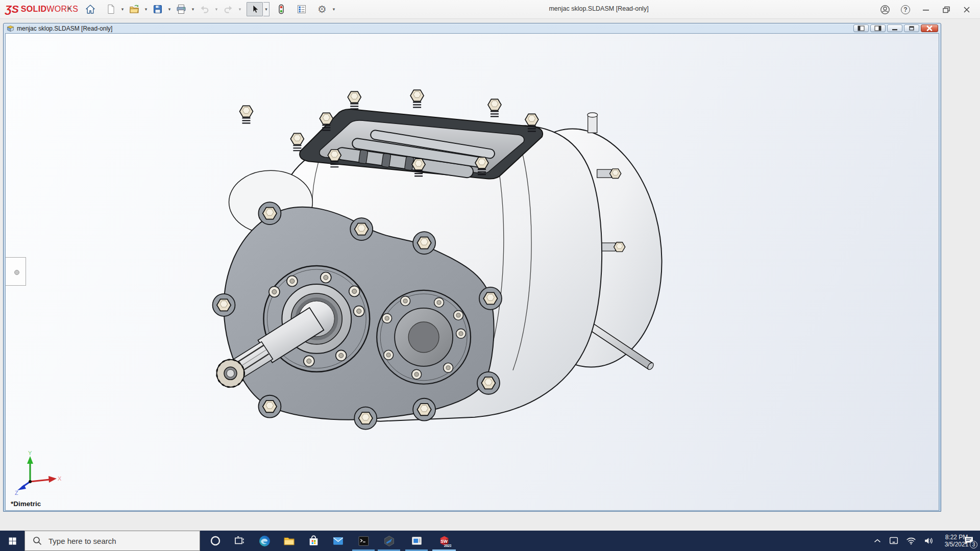  What do you see at coordinates (111, 9) in the screenshot?
I see `new-document-icon` at bounding box center [111, 9].